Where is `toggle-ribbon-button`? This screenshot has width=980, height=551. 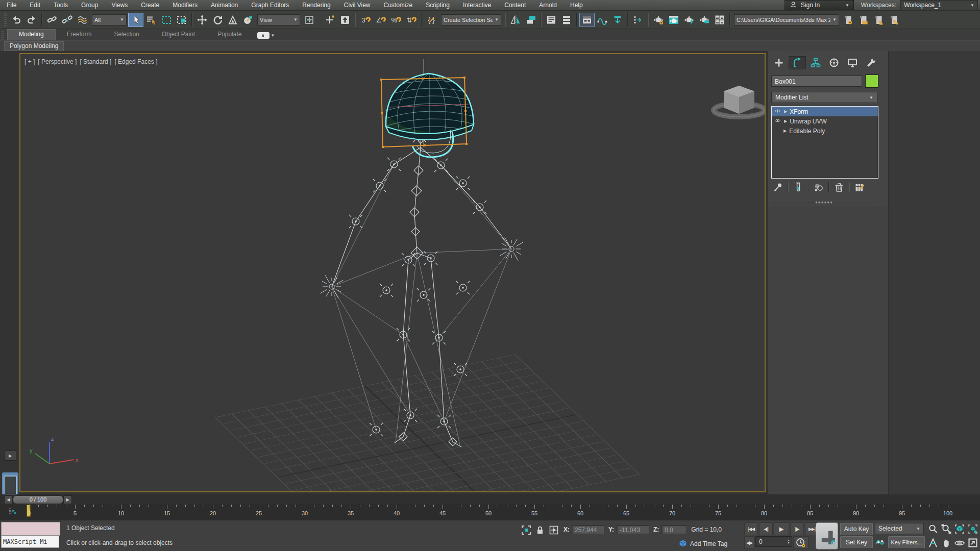
toggle-ribbon-button is located at coordinates (587, 20).